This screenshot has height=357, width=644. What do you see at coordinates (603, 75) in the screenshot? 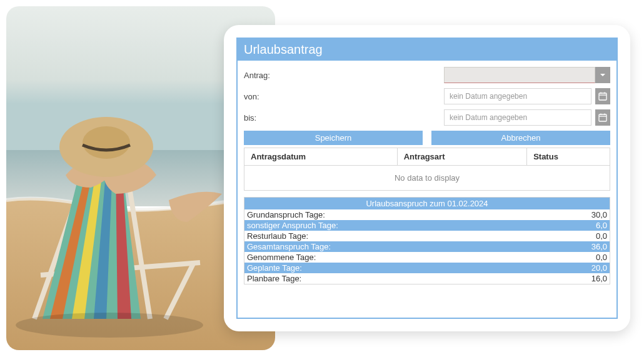
I see `antrag-dropdown-button` at bounding box center [603, 75].